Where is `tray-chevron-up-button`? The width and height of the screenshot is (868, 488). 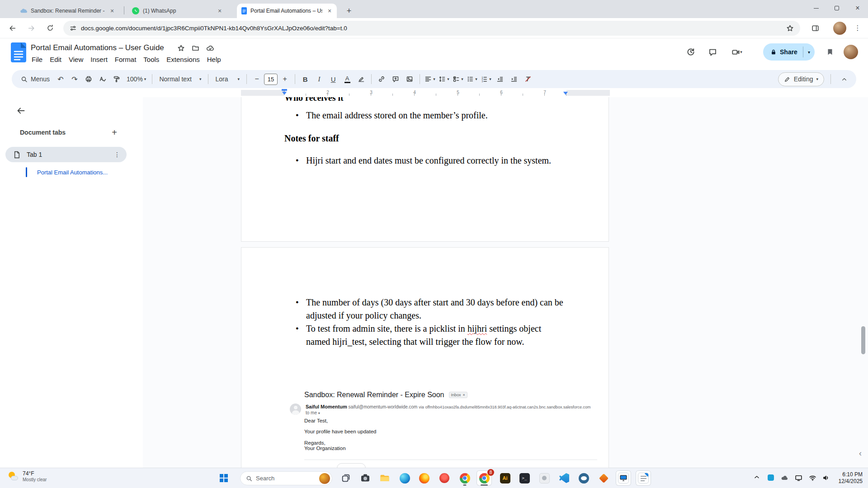 tray-chevron-up-button is located at coordinates (757, 477).